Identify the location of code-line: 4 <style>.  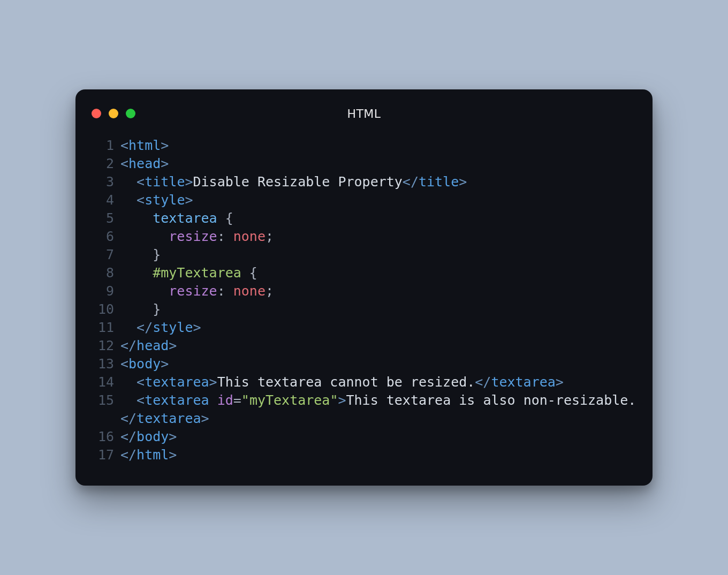
(364, 200).